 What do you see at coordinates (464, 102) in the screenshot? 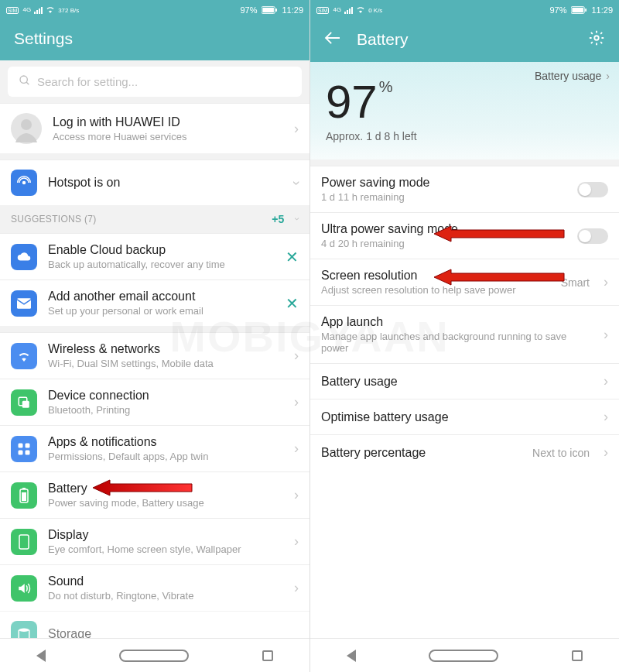
I see `battery-percent-value: 97%` at bounding box center [464, 102].